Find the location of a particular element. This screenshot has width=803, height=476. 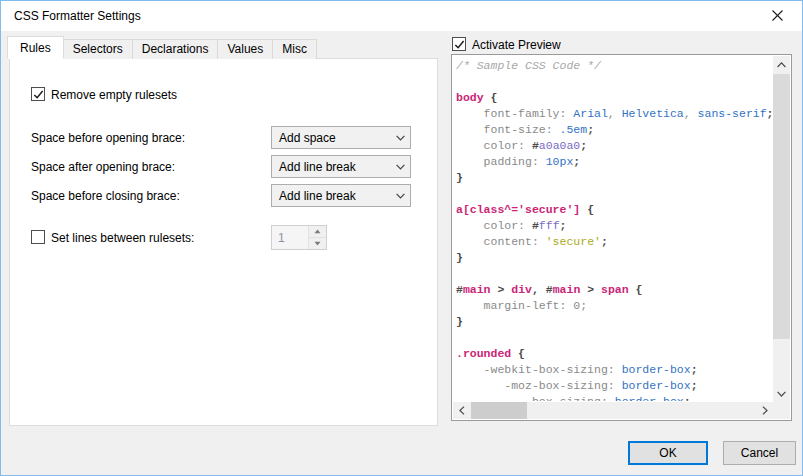

space-before-closing-brace-select: Add line break is located at coordinates (341, 196).